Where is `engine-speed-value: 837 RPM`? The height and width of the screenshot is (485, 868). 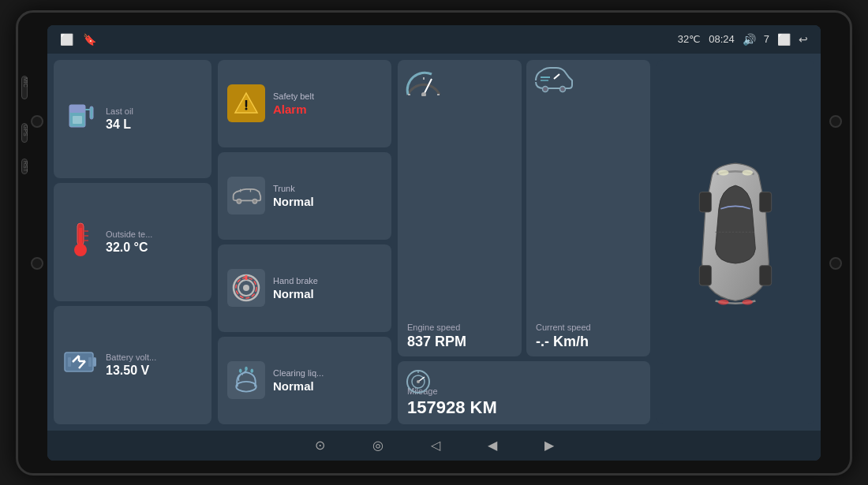
engine-speed-value: 837 RPM is located at coordinates (459, 342).